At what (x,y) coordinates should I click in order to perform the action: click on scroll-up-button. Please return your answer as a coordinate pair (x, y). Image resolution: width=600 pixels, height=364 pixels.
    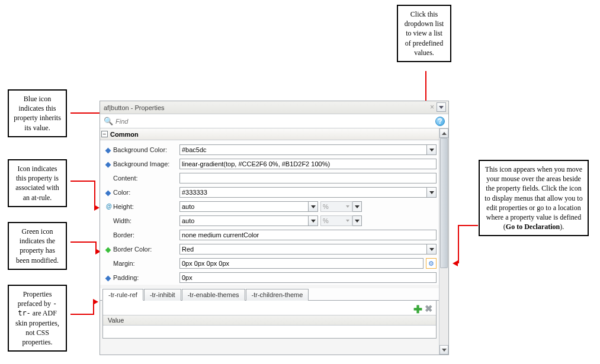
    Looking at the image, I should click on (444, 133).